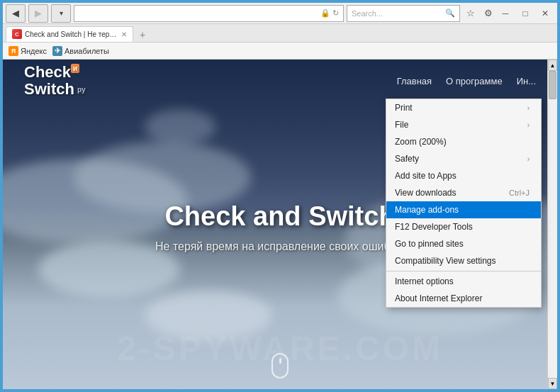  Describe the element at coordinates (529, 125) in the screenshot. I see `menu-arrow-file: ›` at that location.